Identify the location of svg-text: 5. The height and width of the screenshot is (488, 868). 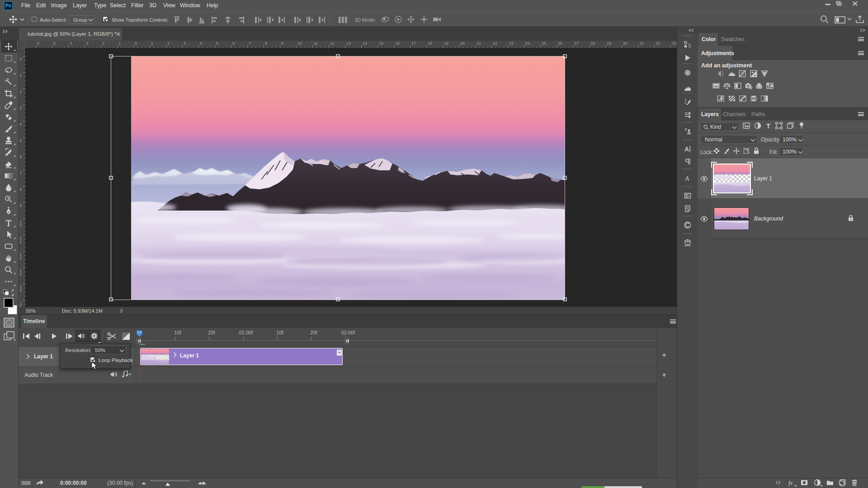
(690, 45).